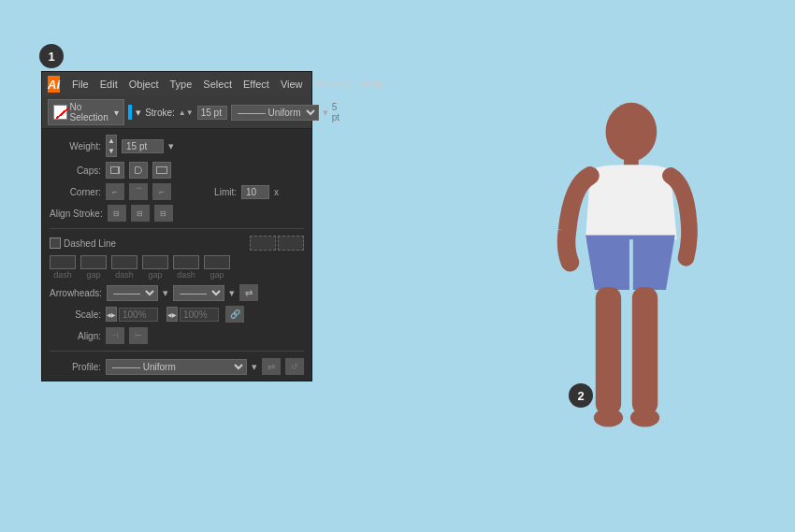 The width and height of the screenshot is (795, 532). What do you see at coordinates (177, 228) in the screenshot?
I see `divider1` at bounding box center [177, 228].